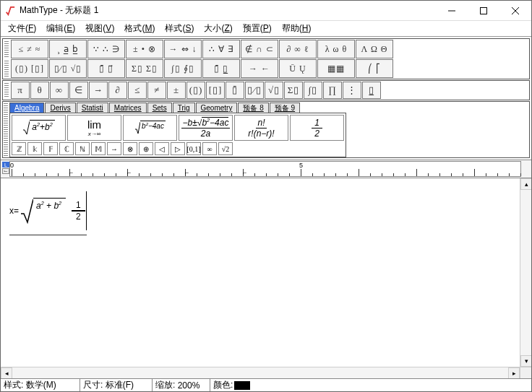 This screenshot has width=532, height=392. Describe the element at coordinates (59, 90) in the screenshot. I see `small-palette-2: ∞` at that location.